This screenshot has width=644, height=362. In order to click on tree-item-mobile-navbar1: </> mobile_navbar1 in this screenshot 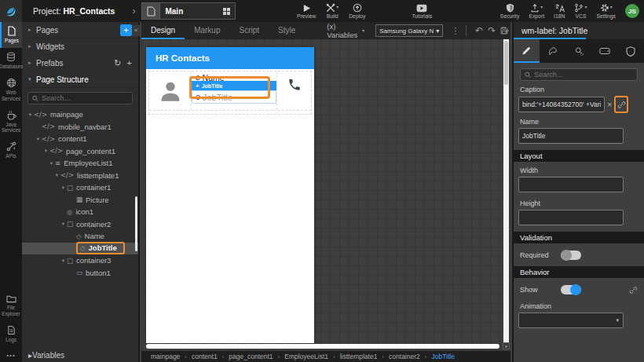, I will do `click(80, 127)`.